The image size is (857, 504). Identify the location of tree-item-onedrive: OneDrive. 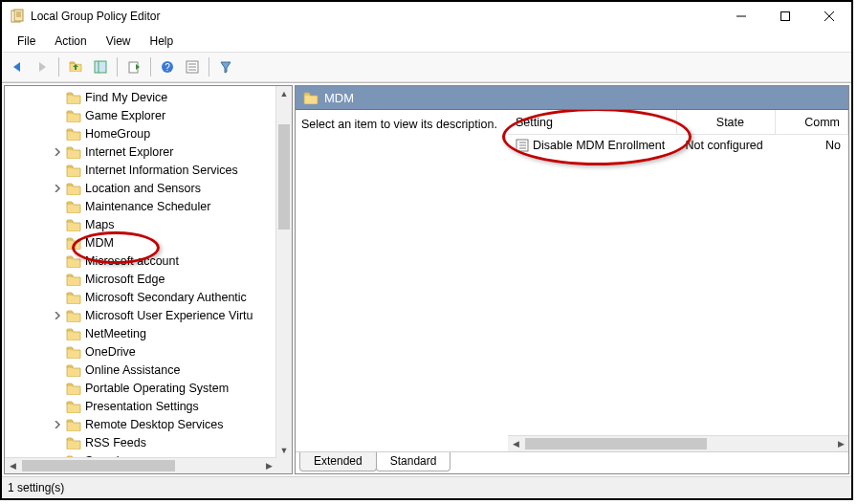
(141, 352).